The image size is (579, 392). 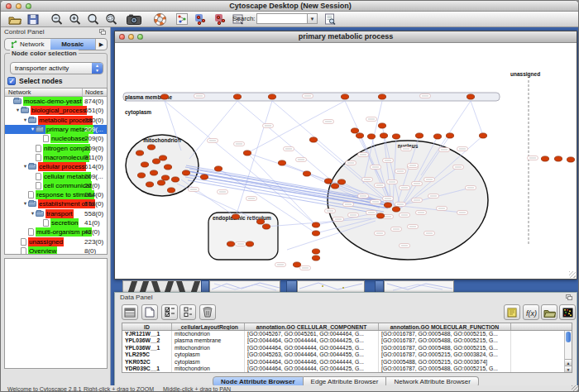 I want to click on help-icon, so click(x=160, y=19).